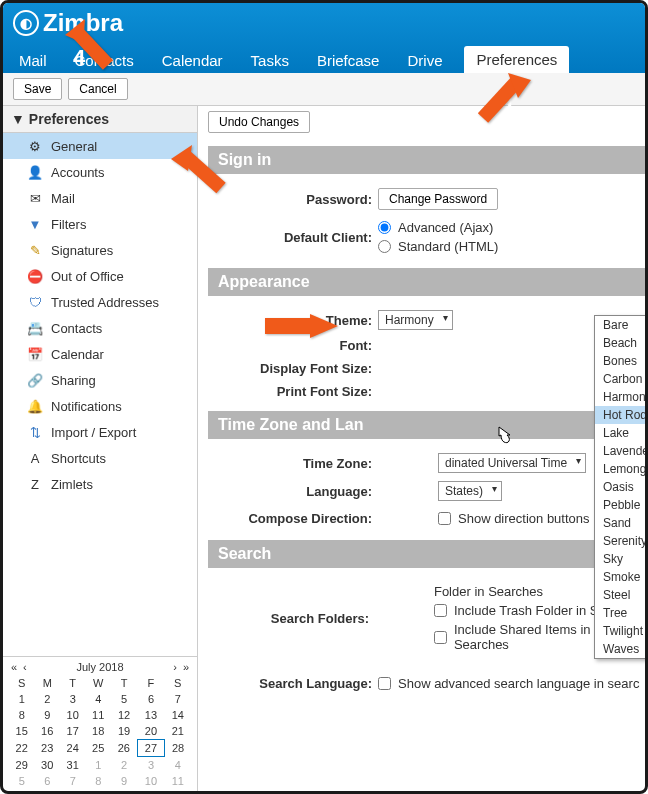  Describe the element at coordinates (348, 60) in the screenshot. I see `tab-briefcase: Briefcase` at that location.